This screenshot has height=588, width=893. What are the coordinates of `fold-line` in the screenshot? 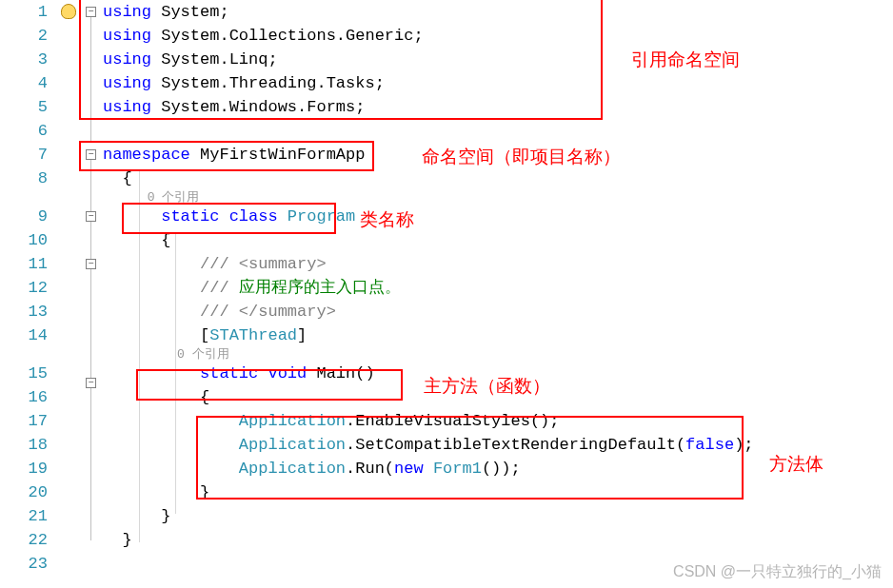 It's located at (91, 80).